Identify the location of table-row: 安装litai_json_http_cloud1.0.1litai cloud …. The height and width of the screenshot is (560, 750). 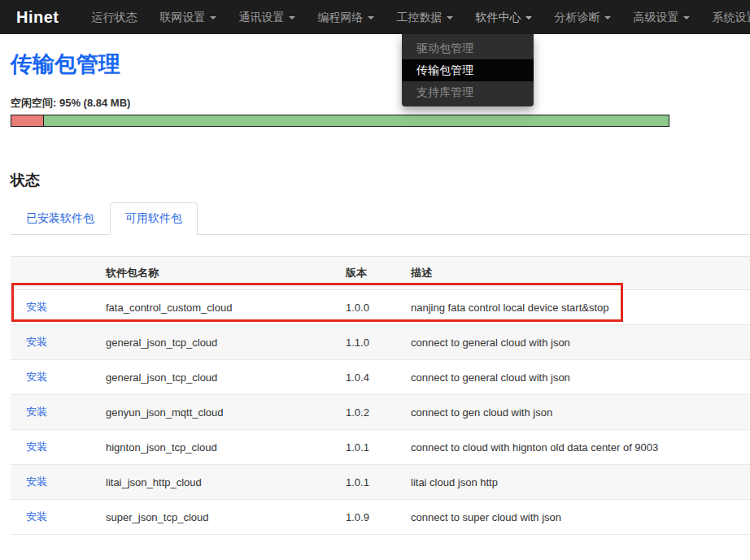
(381, 483).